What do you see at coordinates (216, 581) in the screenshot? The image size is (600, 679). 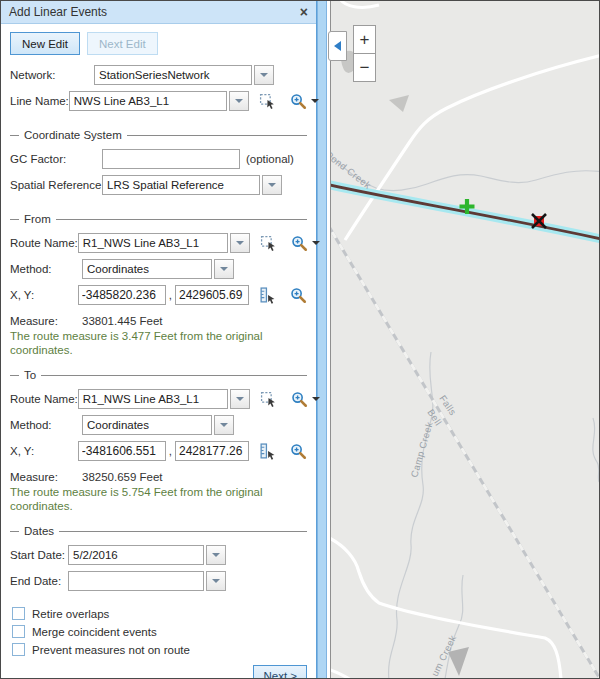 I see `end-date-dropdown-button` at bounding box center [216, 581].